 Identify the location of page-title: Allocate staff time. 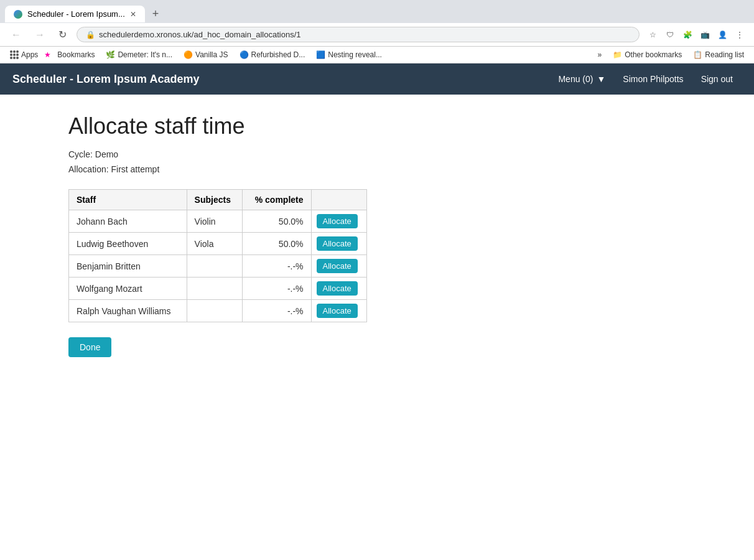
(377, 126).